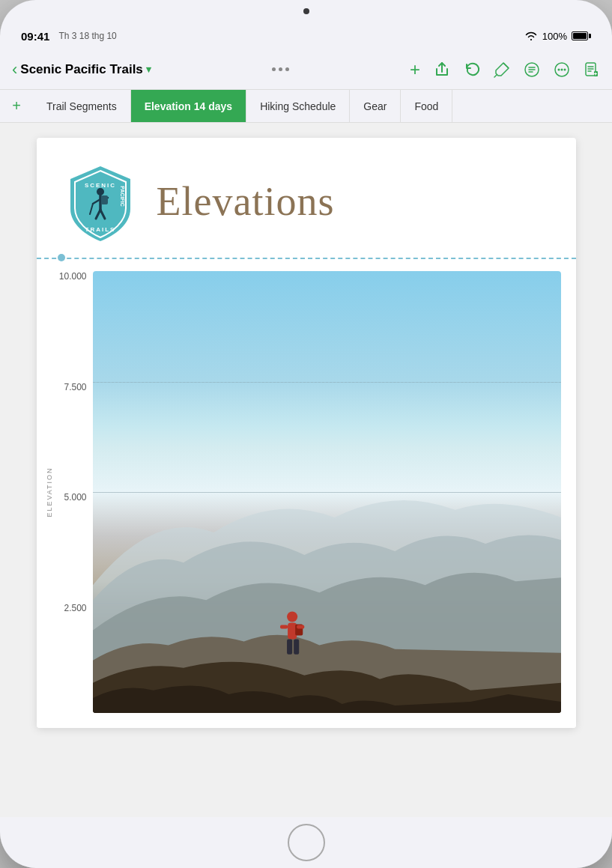 Image resolution: width=612 pixels, height=868 pixels. Describe the element at coordinates (502, 70) in the screenshot. I see `annotation-button` at that location.